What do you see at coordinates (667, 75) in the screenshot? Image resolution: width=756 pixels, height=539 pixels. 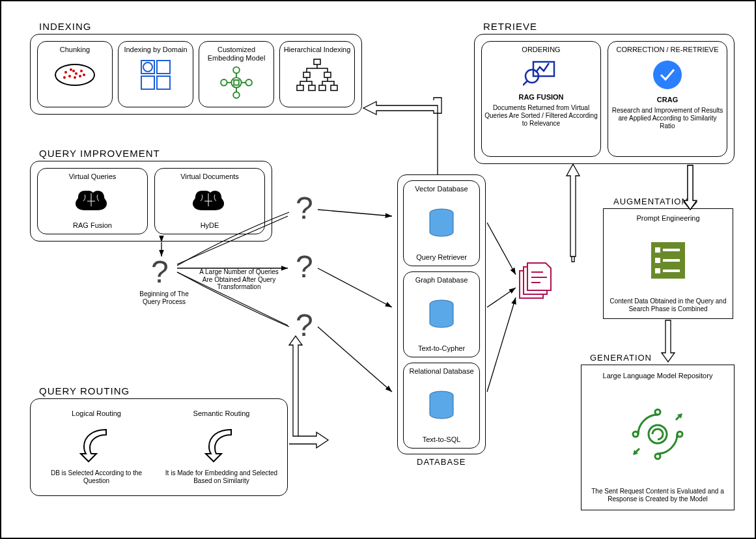 I see `checkmark-circle-icon` at bounding box center [667, 75].